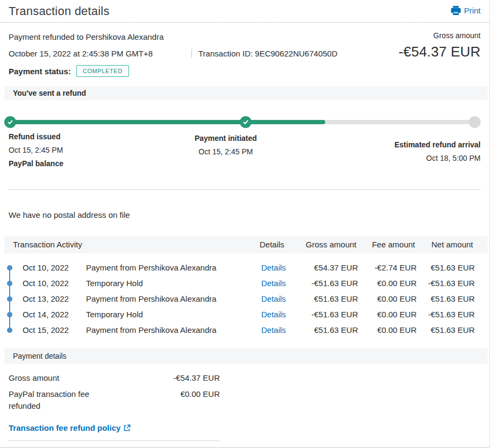 The width and height of the screenshot is (494, 448). What do you see at coordinates (36, 150) in the screenshot?
I see `step-refund-issued: Refund issued Oct 15, 2:45 PM PayPal bal…` at bounding box center [36, 150].